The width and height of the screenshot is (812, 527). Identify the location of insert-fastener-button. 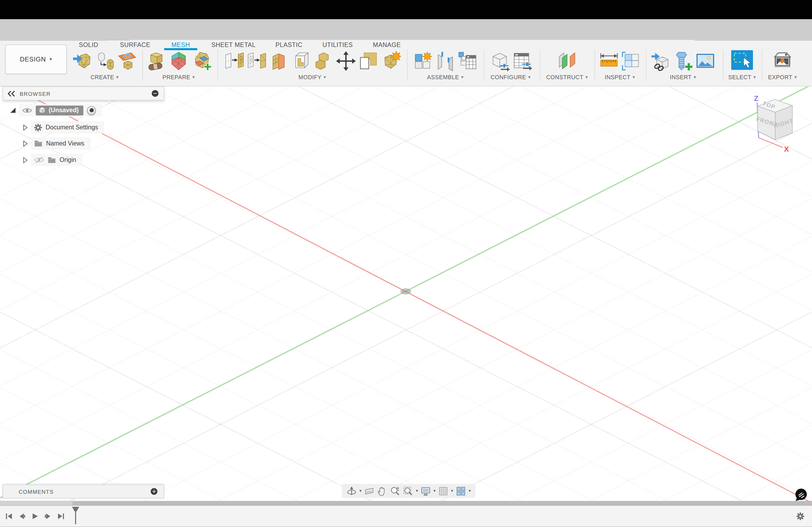
(683, 61).